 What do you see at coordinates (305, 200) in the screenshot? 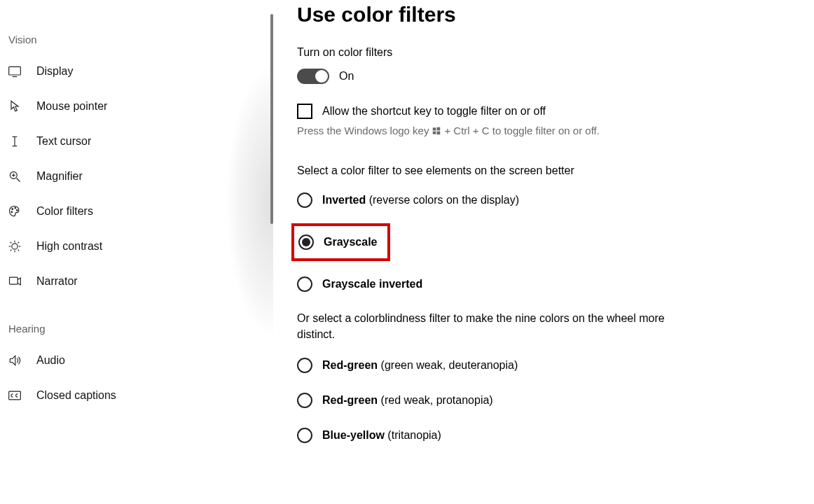
I see `radio-inverted-control` at bounding box center [305, 200].